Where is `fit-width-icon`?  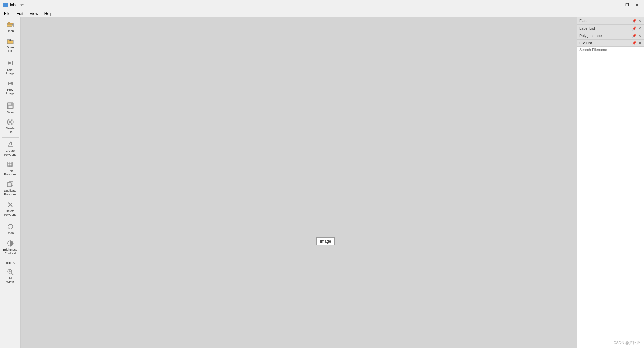
fit-width-icon is located at coordinates (10, 272).